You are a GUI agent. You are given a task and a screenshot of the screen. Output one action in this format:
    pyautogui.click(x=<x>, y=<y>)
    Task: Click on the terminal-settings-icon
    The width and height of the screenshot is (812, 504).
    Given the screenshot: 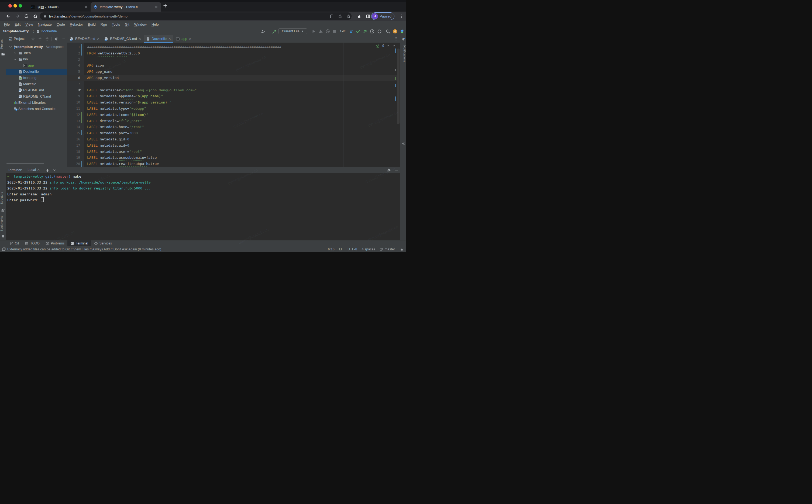 What is the action you would take?
    pyautogui.click(x=389, y=170)
    